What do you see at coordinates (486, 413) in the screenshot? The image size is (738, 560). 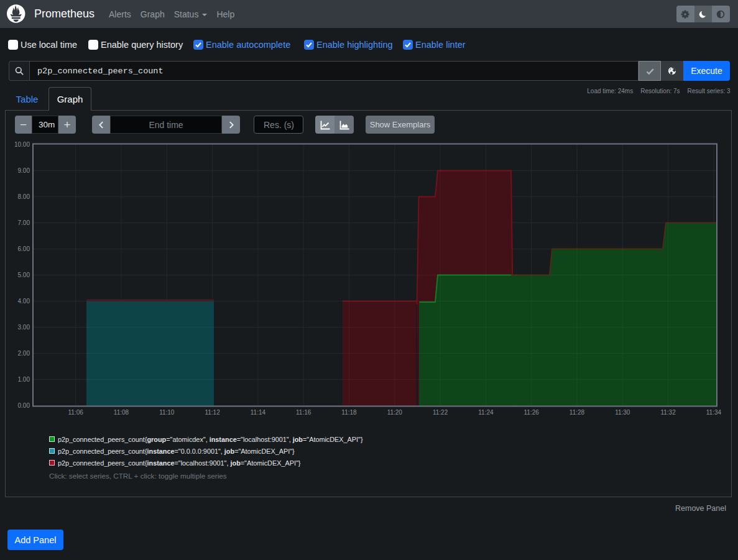 I see `svg-text: 11:24` at bounding box center [486, 413].